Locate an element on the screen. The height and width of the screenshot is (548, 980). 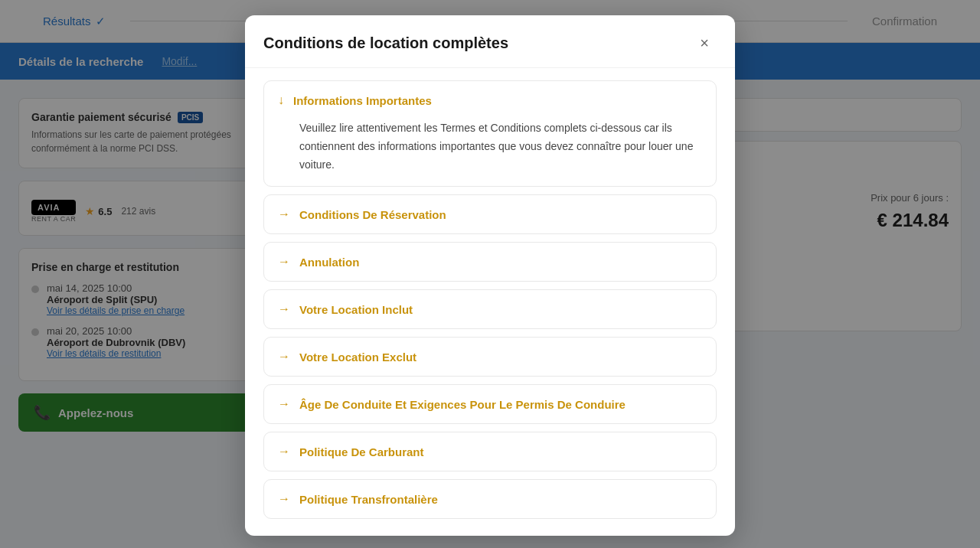
section-card-votre-location-inclut: →Votre Location Inclut is located at coordinates (490, 309).